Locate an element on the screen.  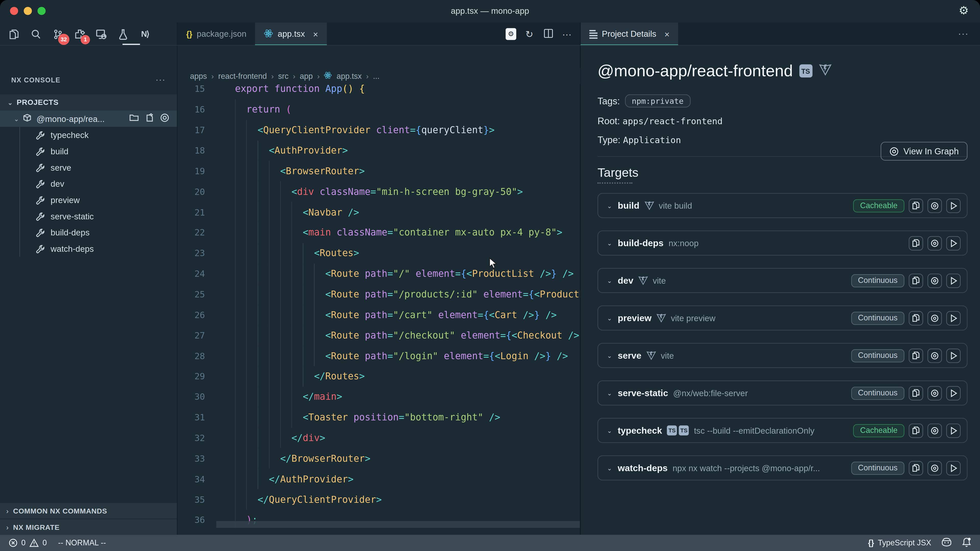
remote-explorer-icon is located at coordinates (101, 34).